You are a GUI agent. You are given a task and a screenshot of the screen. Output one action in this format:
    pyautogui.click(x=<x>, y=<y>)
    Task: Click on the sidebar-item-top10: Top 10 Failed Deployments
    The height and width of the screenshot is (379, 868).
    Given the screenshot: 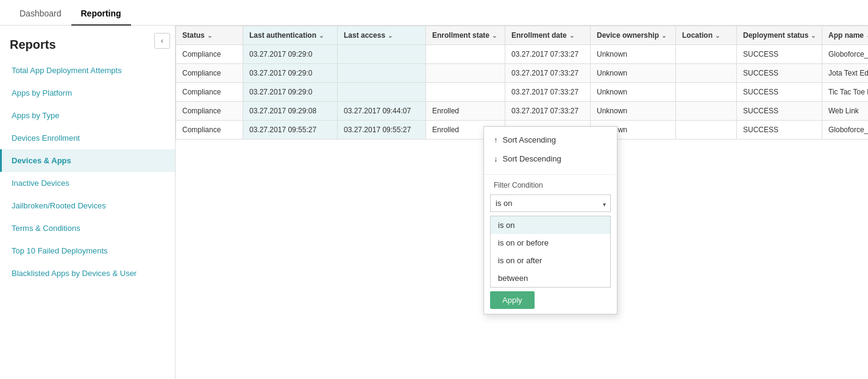 What is the action you would take?
    pyautogui.click(x=88, y=251)
    